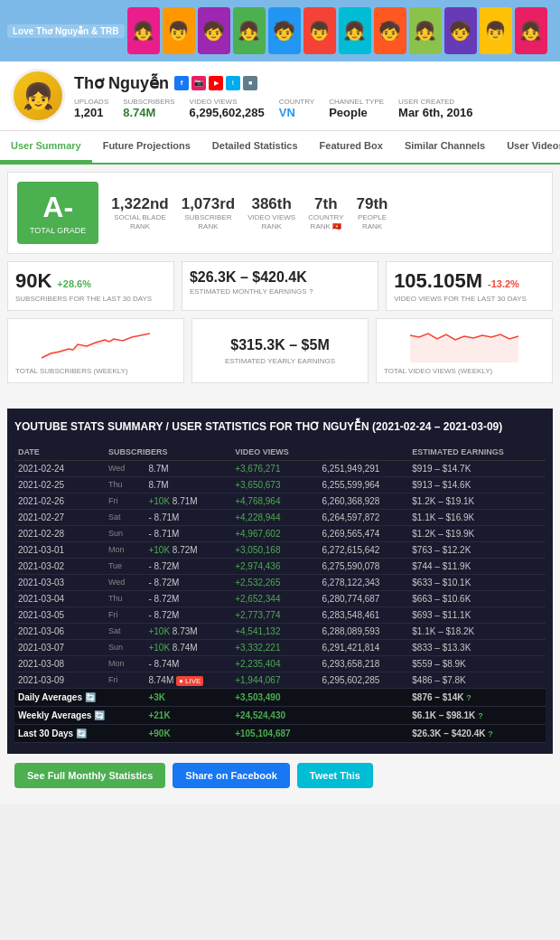 This screenshot has height=940, width=560. What do you see at coordinates (280, 468) in the screenshot?
I see `table-row: 2021-02-24 Wed 8.7M +3,676,271 6,251,949…` at bounding box center [280, 468].